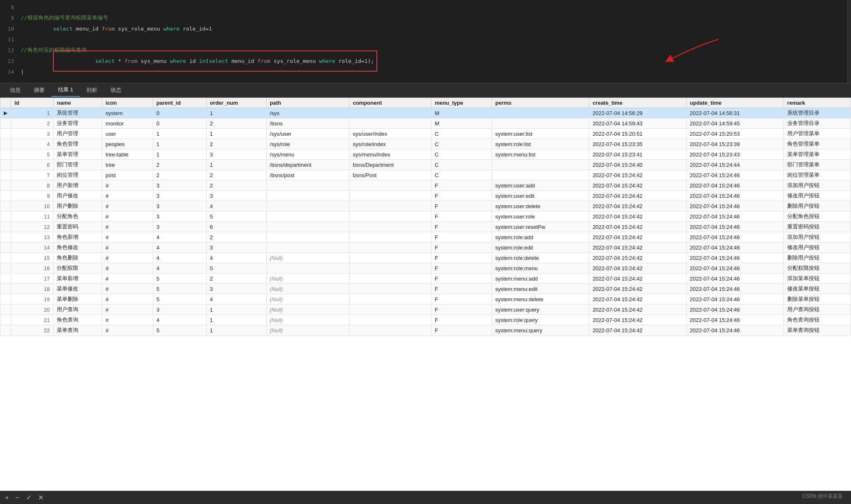 Image resolution: width=851 pixels, height=504 pixels. I want to click on col-header-icon: icon, so click(128, 103).